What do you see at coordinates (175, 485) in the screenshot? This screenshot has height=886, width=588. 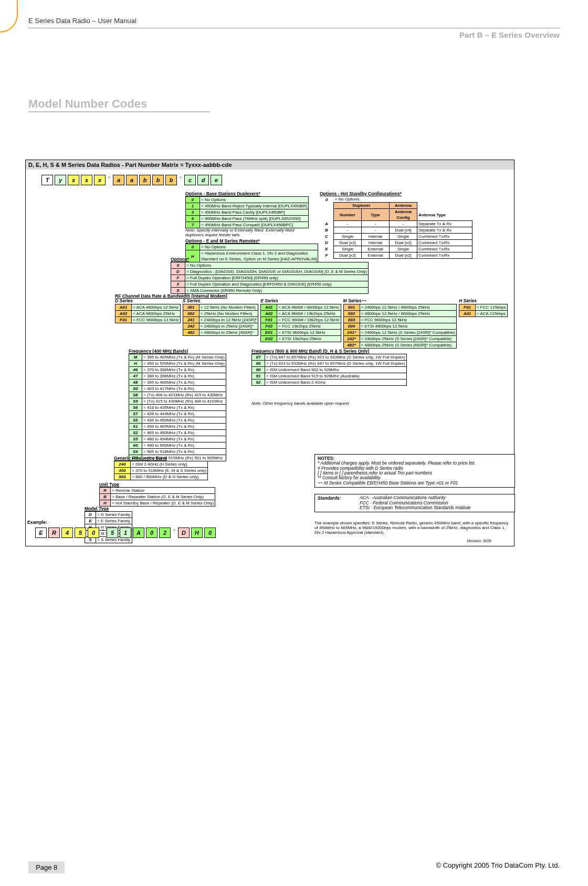 I see `block-heading: Unit Type` at bounding box center [175, 485].